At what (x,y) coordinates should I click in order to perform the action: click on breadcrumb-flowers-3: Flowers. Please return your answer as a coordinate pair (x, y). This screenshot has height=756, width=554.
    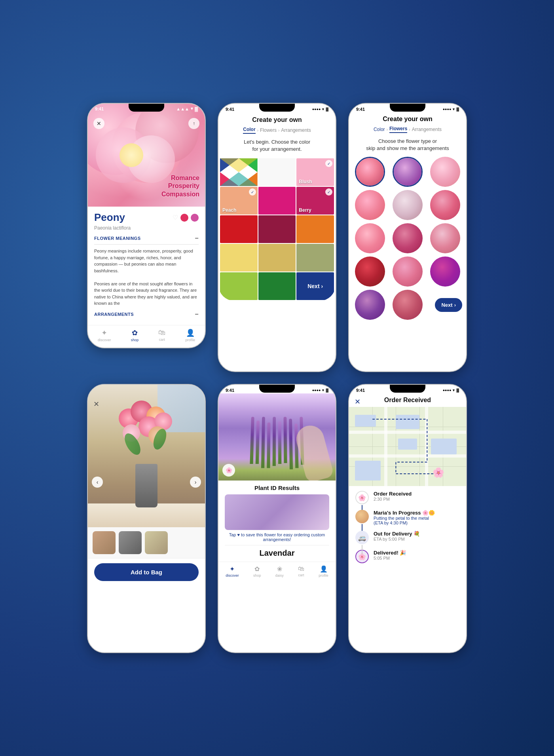
    Looking at the image, I should click on (398, 129).